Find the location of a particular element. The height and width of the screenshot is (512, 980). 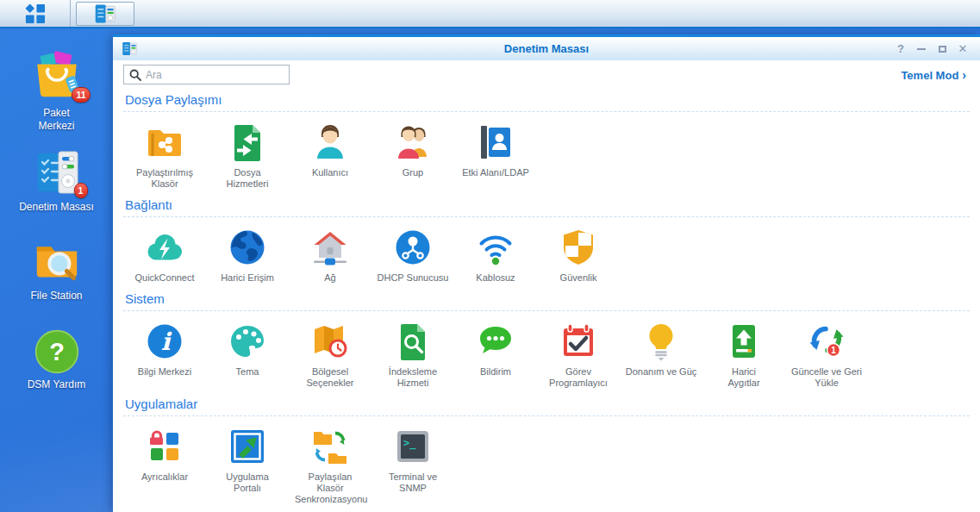

dsm-help-icon: ? is located at coordinates (57, 352).